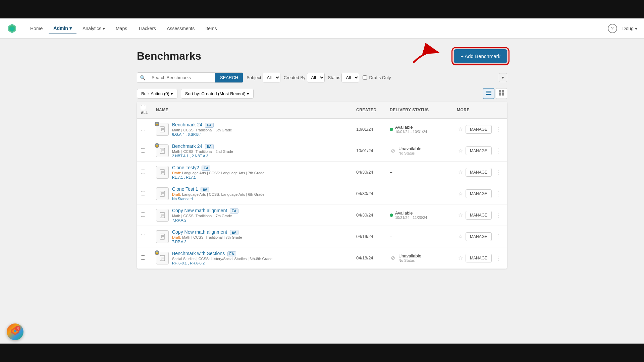 This screenshot has height=362, width=644. Describe the element at coordinates (419, 129) in the screenshot. I see `row-delivery-cell: Available 10/01/24 - 10/31/24` at that location.